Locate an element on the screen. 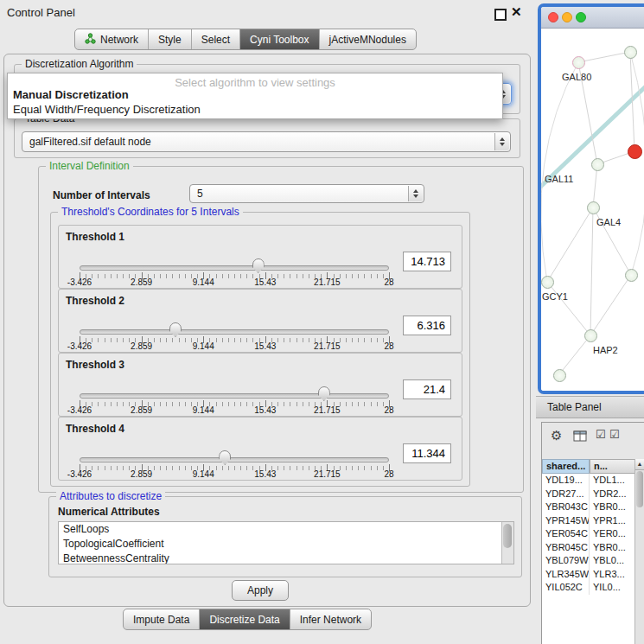 This screenshot has width=644, height=644. tab-network: Network is located at coordinates (112, 40).